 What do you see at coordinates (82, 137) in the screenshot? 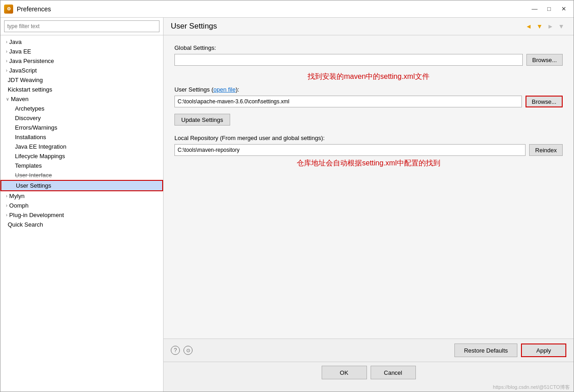
I see `sidebar-item-installations: Installations` at bounding box center [82, 137].